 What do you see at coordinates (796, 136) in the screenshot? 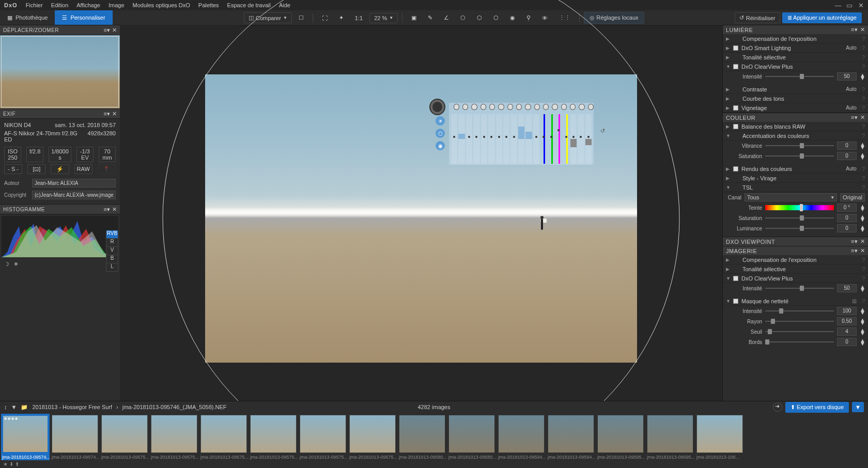
I see `param-color-accentuation: ▼Accentuation des couleurs?` at bounding box center [796, 136].